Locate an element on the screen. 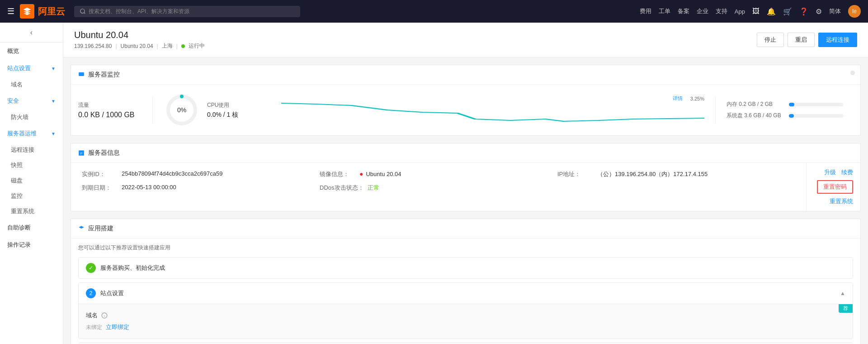 The height and width of the screenshot is (344, 868). nav-fees: 费用 is located at coordinates (646, 11).